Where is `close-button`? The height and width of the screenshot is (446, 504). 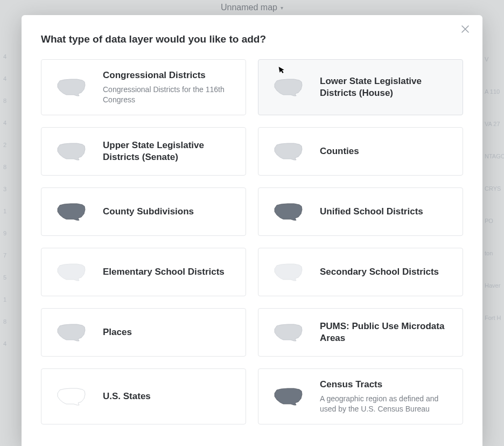 close-button is located at coordinates (465, 29).